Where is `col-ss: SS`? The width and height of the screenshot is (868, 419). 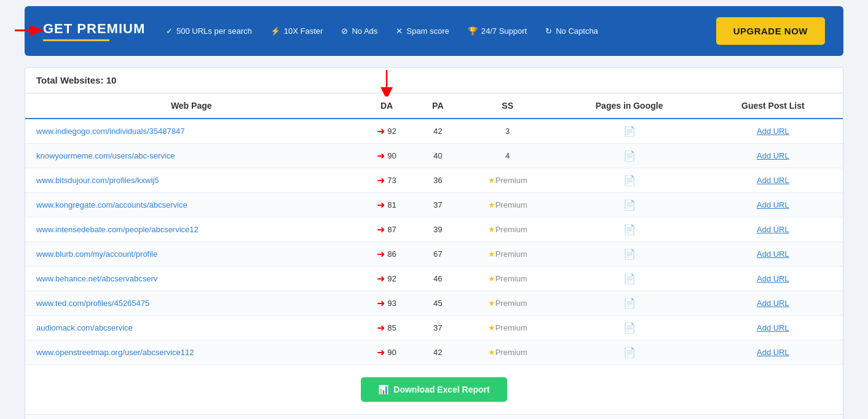 col-ss: SS is located at coordinates (508, 106).